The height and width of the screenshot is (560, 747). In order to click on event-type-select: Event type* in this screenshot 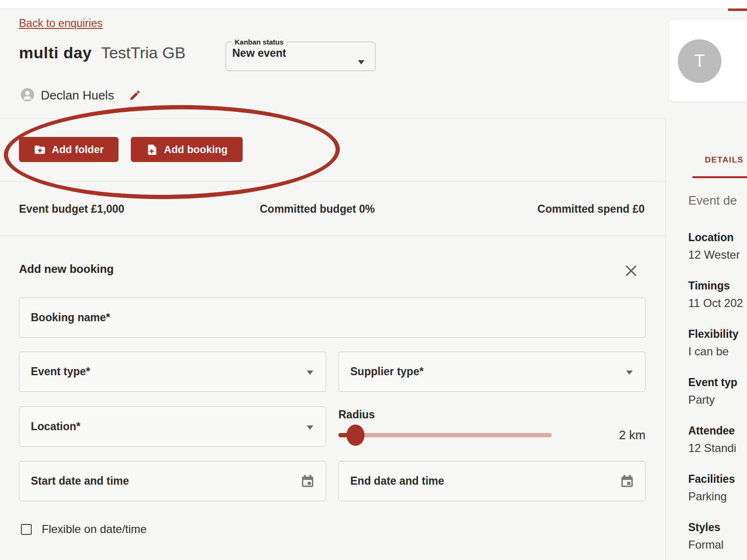, I will do `click(173, 371)`.